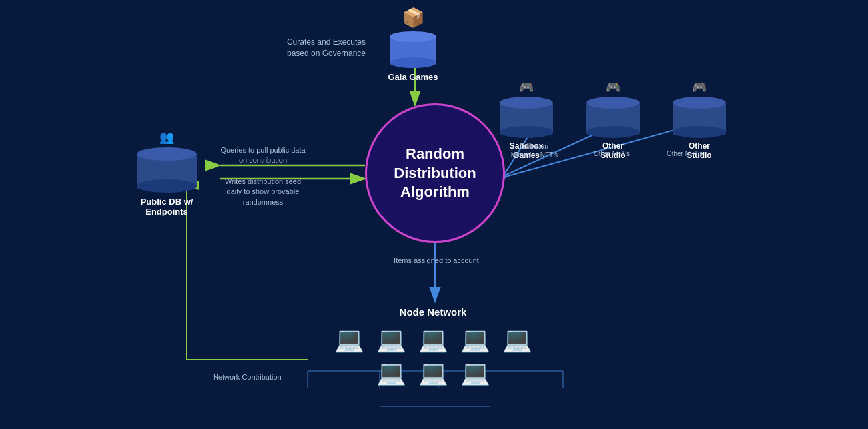  I want to click on node-2: 💻, so click(392, 340).